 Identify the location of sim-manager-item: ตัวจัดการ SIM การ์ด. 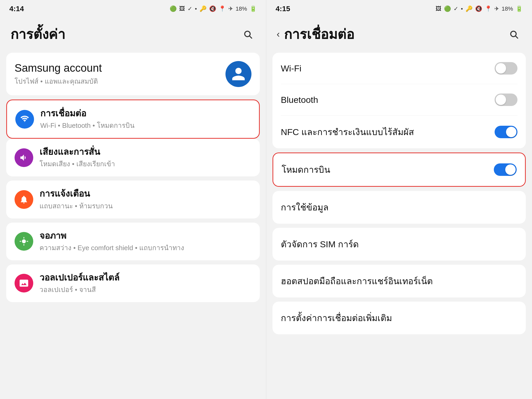
(399, 244).